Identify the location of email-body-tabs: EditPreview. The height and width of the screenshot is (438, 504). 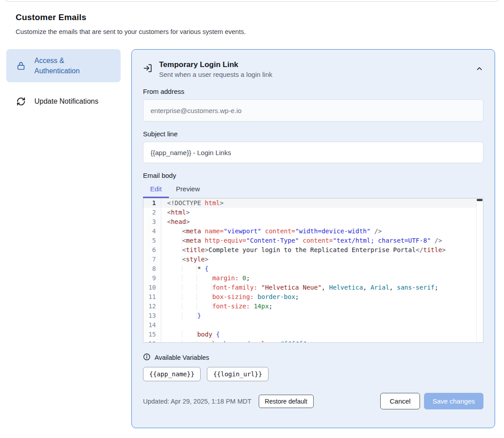
(313, 190).